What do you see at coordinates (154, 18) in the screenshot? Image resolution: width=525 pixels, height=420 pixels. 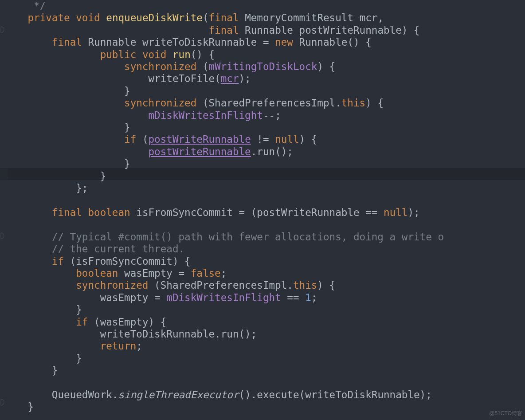 I see `method-name: enqueueDiskWrite` at bounding box center [154, 18].